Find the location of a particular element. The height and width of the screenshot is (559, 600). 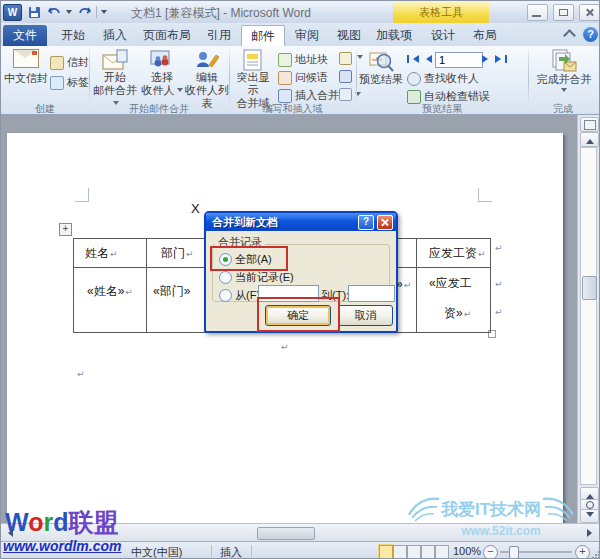

vertical-scrollbar is located at coordinates (588, 319).